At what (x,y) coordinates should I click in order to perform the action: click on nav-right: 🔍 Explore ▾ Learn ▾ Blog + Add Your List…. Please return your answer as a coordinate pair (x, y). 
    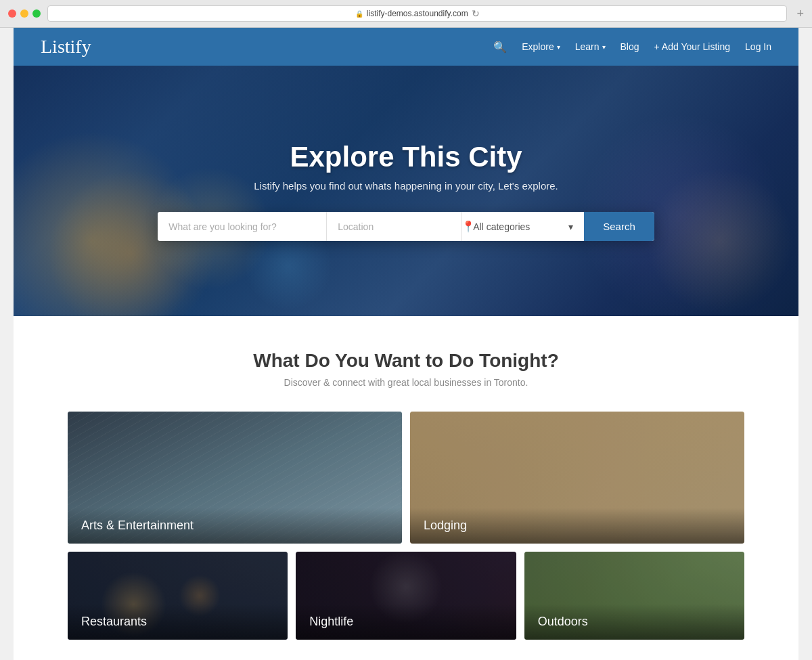
    Looking at the image, I should click on (632, 47).